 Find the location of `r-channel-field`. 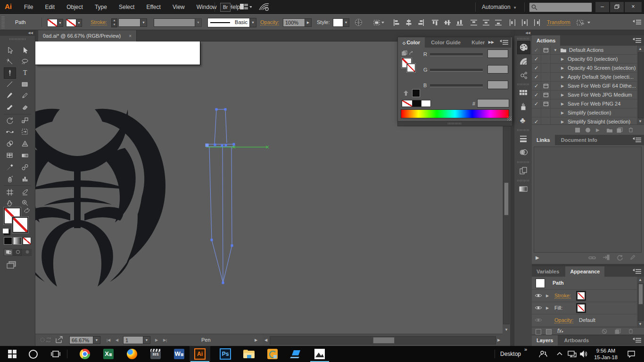

r-channel-field is located at coordinates (498, 54).